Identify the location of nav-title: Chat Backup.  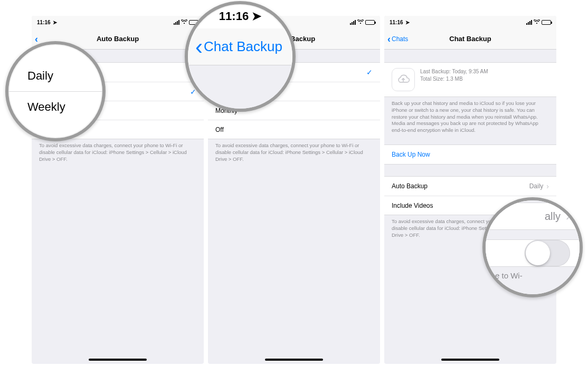
(470, 39).